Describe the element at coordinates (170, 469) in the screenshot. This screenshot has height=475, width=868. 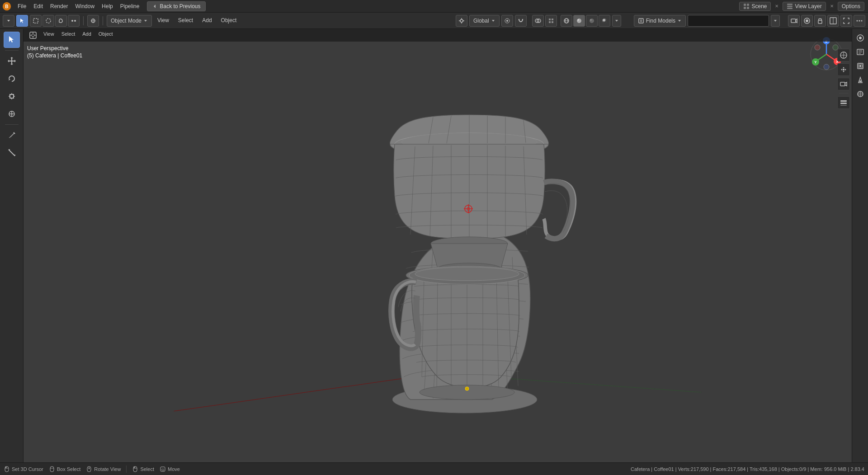
I see `status-move-item: G Move` at that location.